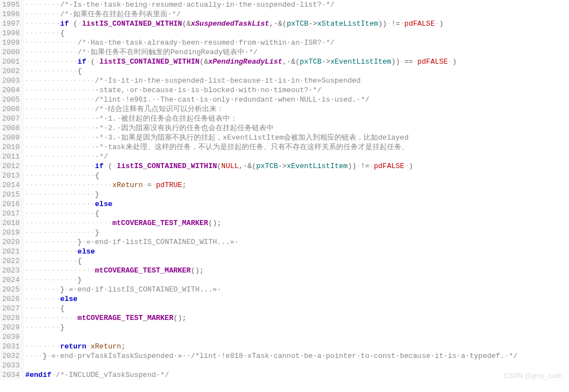 The height and width of the screenshot is (392, 569). I want to click on code-line: ················else, so click(297, 204).